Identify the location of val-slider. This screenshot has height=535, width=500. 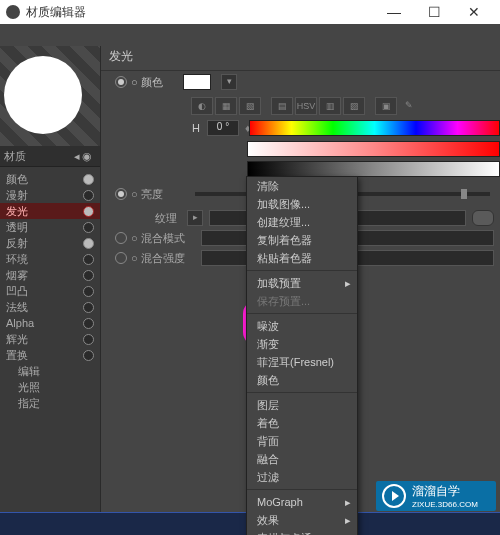
(374, 169).